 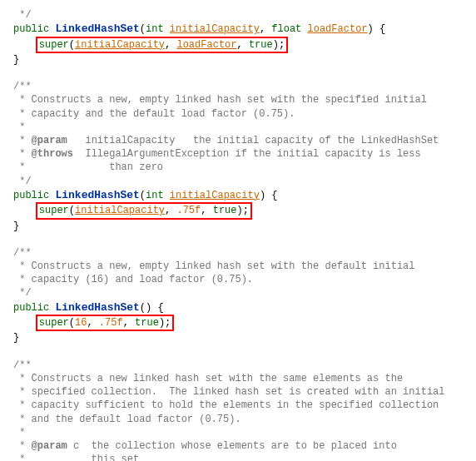 What do you see at coordinates (286, 29) in the screenshot?
I see `p-type: float` at bounding box center [286, 29].